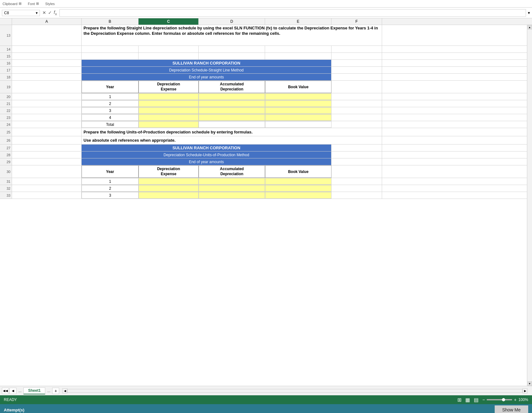 This screenshot has width=532, height=413. Describe the element at coordinates (357, 171) in the screenshot. I see `cell-30-f` at that location.